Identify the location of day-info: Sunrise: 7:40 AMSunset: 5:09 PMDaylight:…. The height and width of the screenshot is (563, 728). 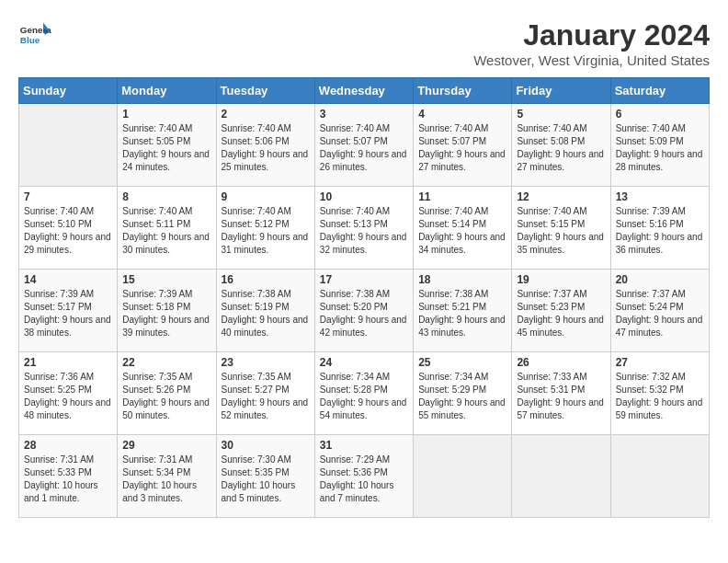
(660, 148).